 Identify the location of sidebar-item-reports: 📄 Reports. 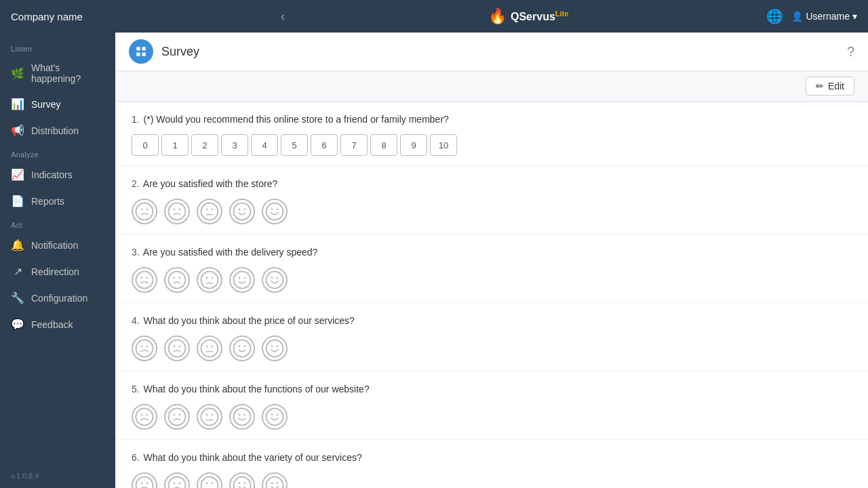
(58, 201).